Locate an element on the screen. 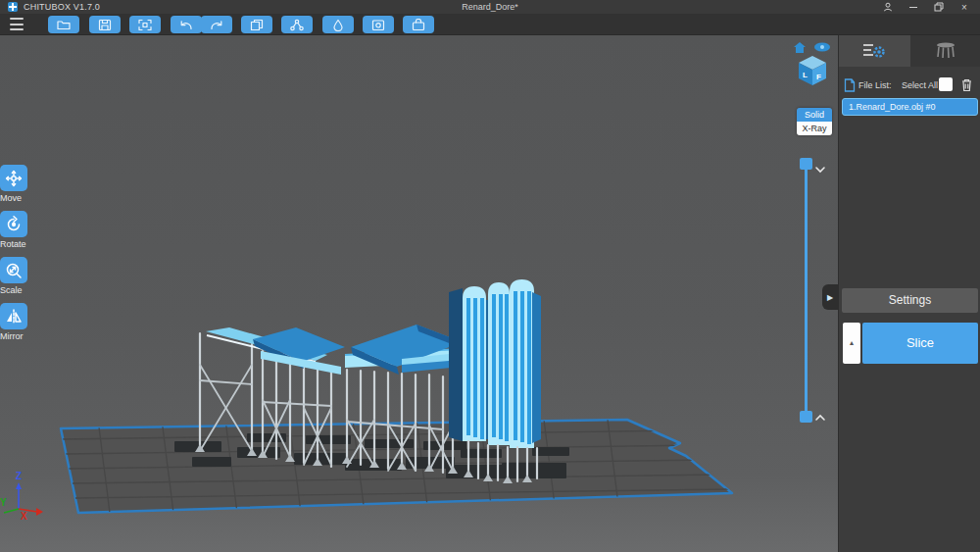 The height and width of the screenshot is (552, 980). clone-button is located at coordinates (257, 25).